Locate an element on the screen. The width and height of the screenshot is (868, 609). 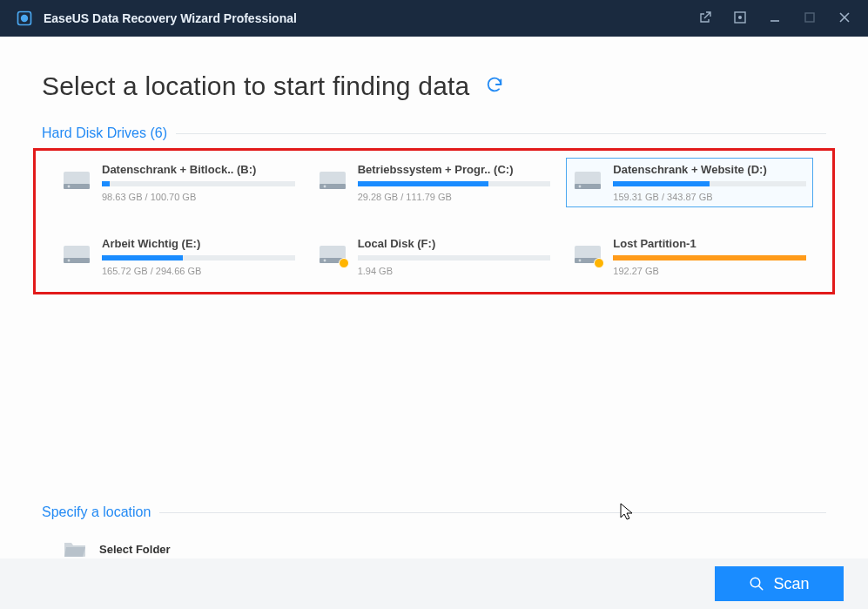
drive-name: Betriebssystem + Progr.. (C:) is located at coordinates (454, 169).